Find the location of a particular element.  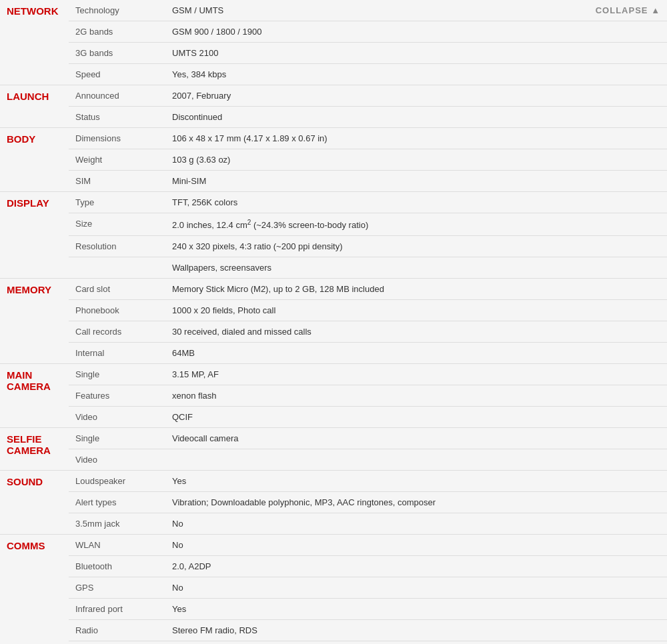

row-label: Alert types is located at coordinates (117, 503).